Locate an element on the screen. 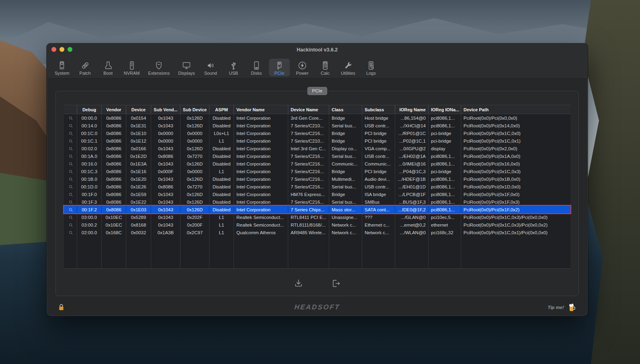  toolbar-item-power: Power is located at coordinates (302, 67).